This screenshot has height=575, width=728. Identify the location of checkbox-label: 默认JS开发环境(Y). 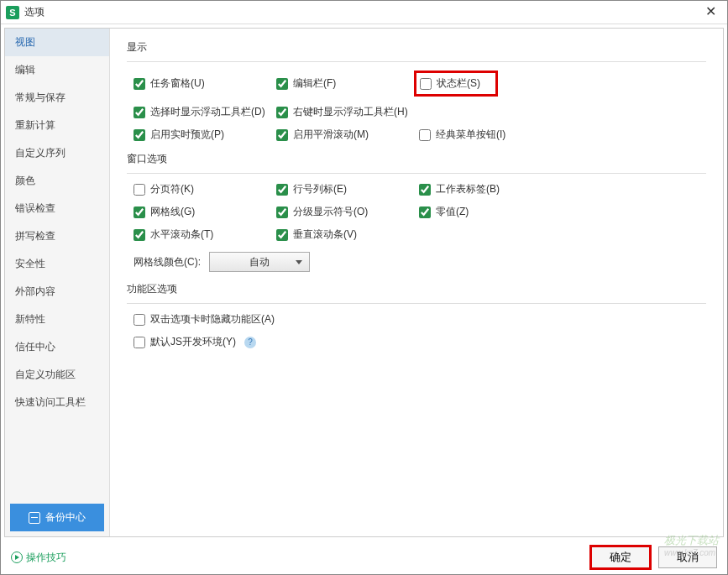
(193, 342).